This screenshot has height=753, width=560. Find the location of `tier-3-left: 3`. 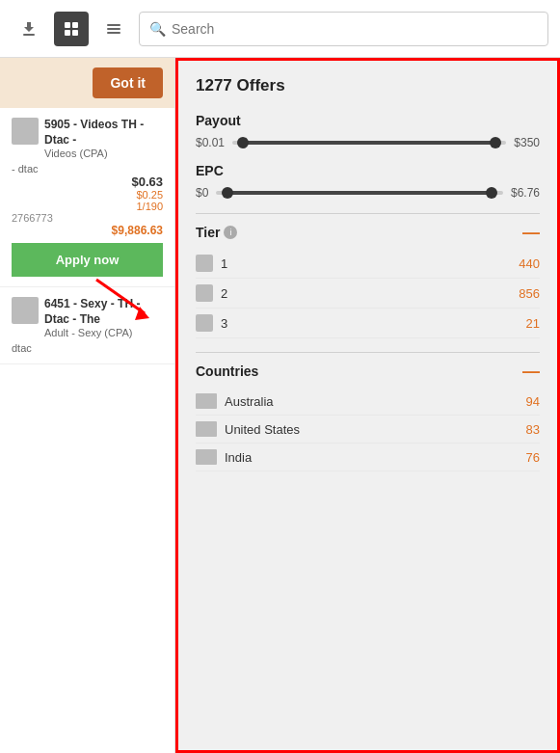

tier-3-left: 3 is located at coordinates (212, 323).